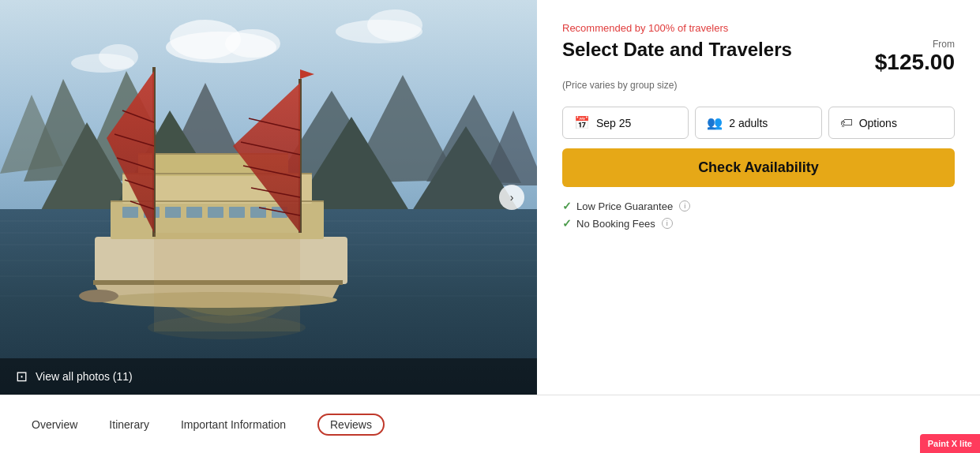 Image resolution: width=980 pixels, height=453 pixels. Describe the element at coordinates (667, 223) in the screenshot. I see `info-icon-2: i` at that location.